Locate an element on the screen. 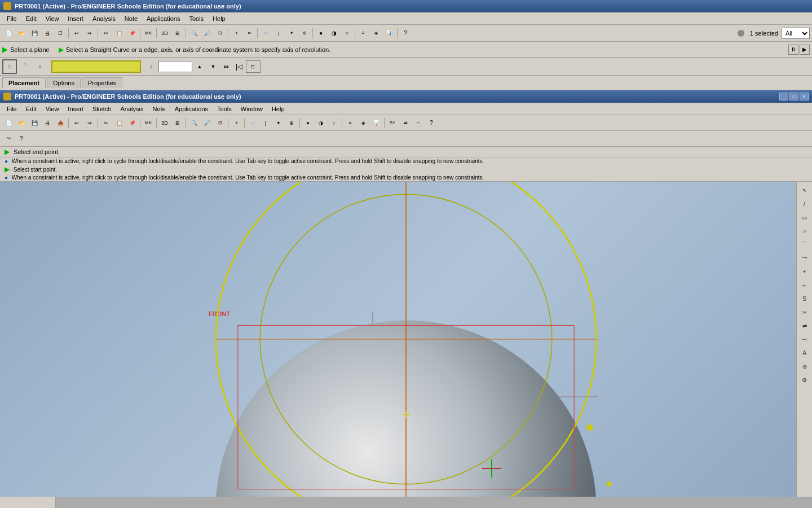  shading2-button: ◑ is located at coordinates (334, 33).